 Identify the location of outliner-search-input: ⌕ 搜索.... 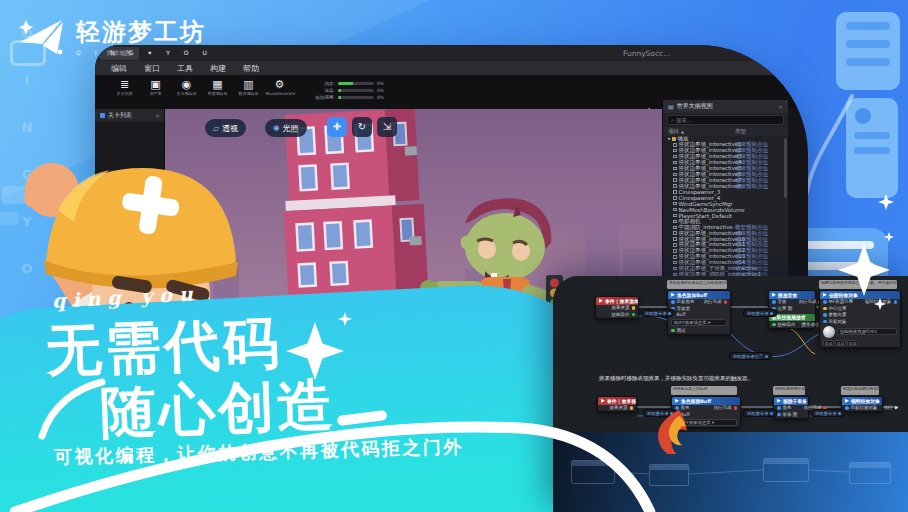
(726, 120).